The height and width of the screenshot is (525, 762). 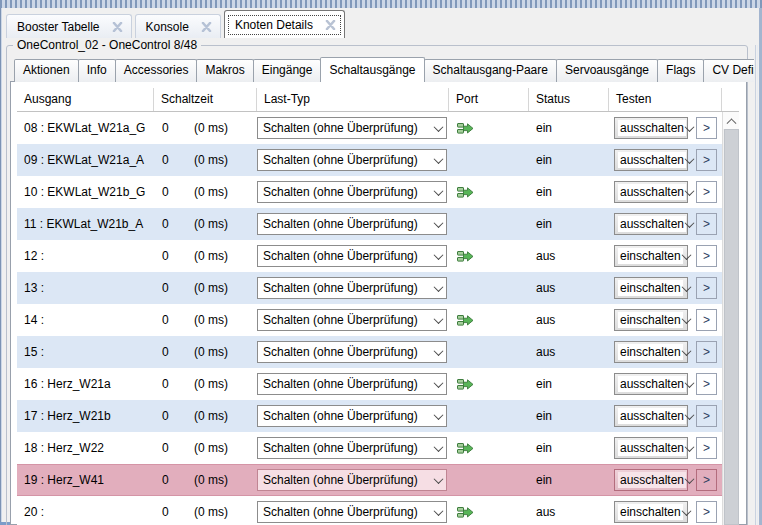 What do you see at coordinates (288, 70) in the screenshot?
I see `tab-eingaenge: Eingänge` at bounding box center [288, 70].